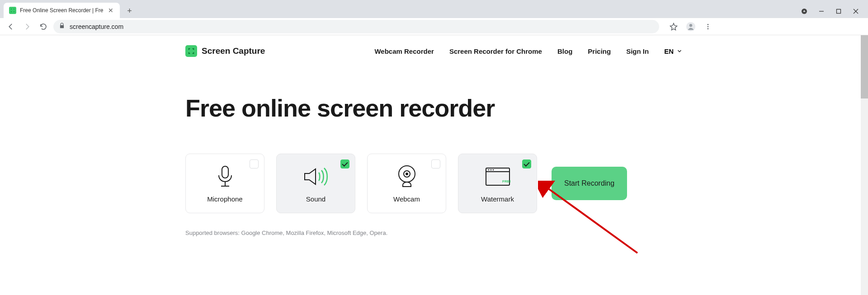  Describe the element at coordinates (527, 164) in the screenshot. I see `watermark-checkbox` at that location.